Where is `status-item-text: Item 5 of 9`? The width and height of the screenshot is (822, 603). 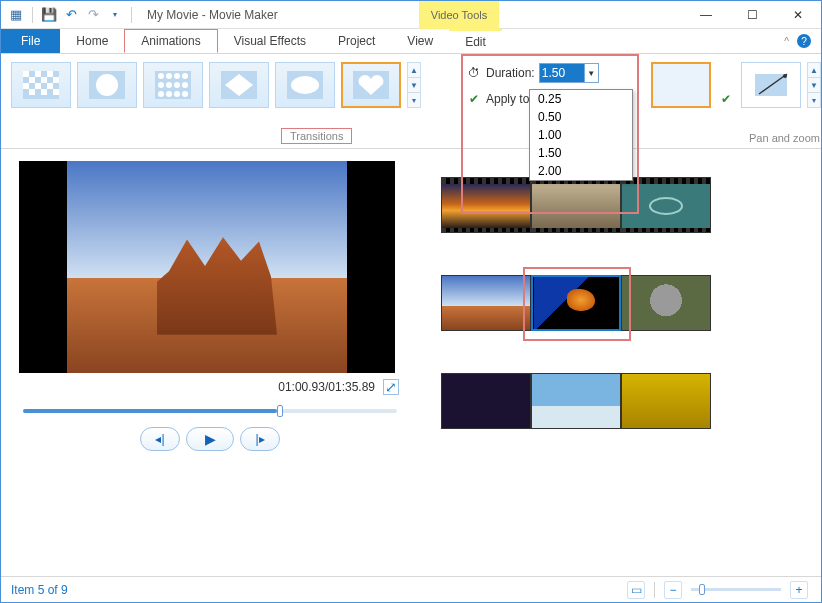
status-item-text: Item 5 of 9 is located at coordinates (40, 590).